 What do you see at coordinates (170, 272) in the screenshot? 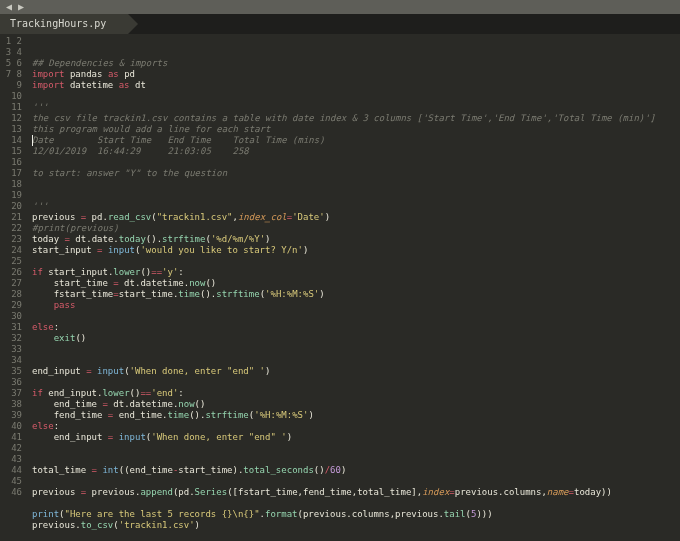
I see `code-token: 'y'` at bounding box center [170, 272].